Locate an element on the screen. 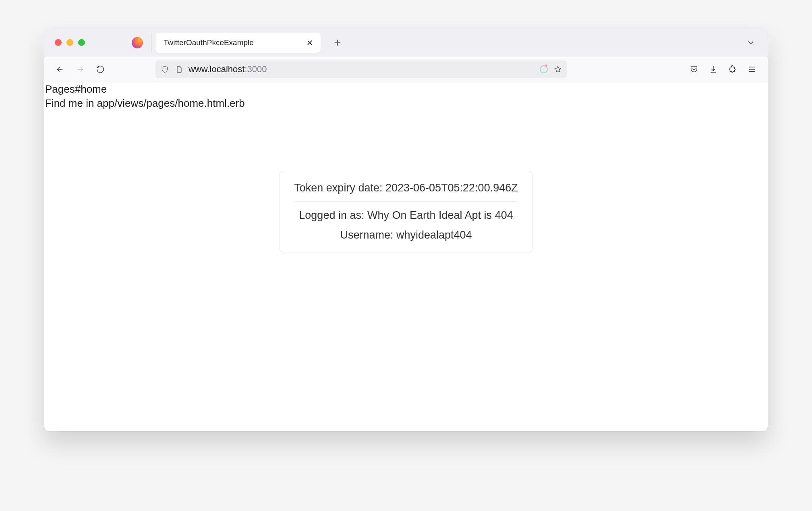  maximize-window-button is located at coordinates (81, 43).